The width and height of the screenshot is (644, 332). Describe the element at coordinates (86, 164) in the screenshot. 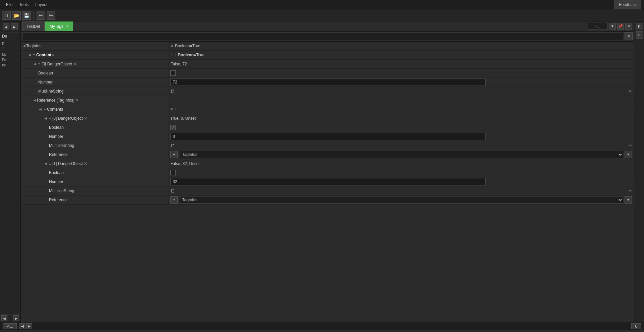

I see `ref-danger1-delete-button: ✕` at that location.